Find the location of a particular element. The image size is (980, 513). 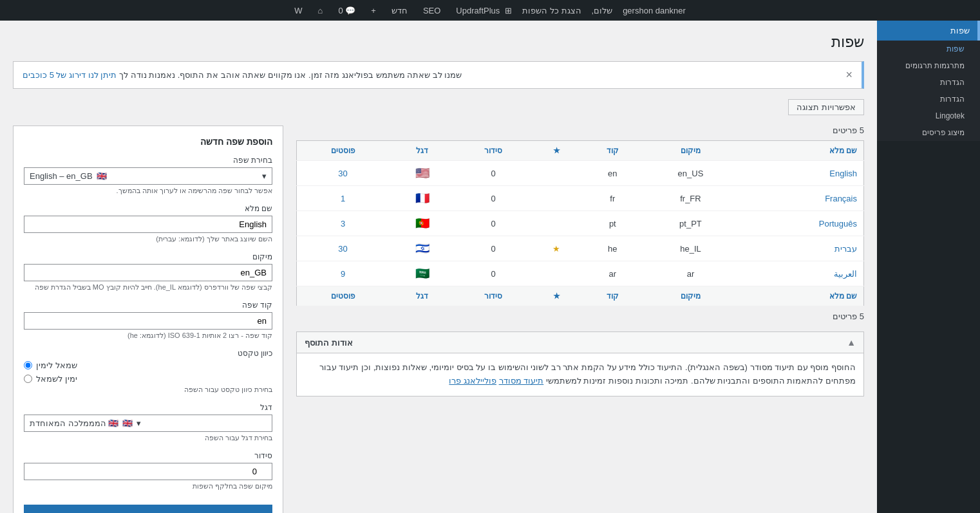

adminbar-comments-icon: 💬 is located at coordinates (350, 10).